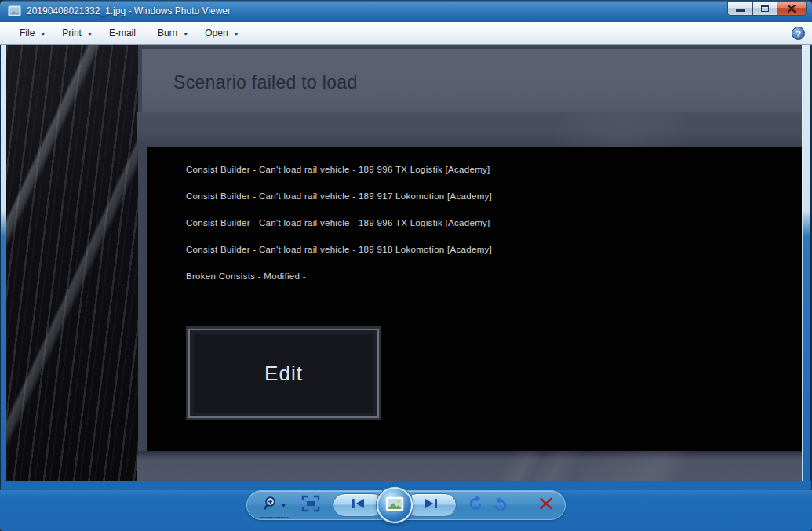 This screenshot has width=812, height=531. Describe the element at coordinates (765, 8) in the screenshot. I see `restore-icon` at that location.